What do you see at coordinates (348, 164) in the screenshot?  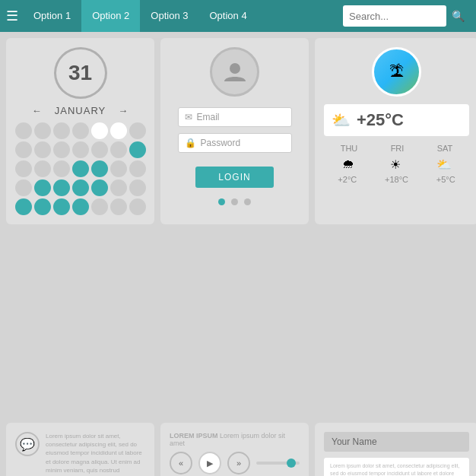 I see `weather-icon-thu: 🌧` at bounding box center [348, 164].